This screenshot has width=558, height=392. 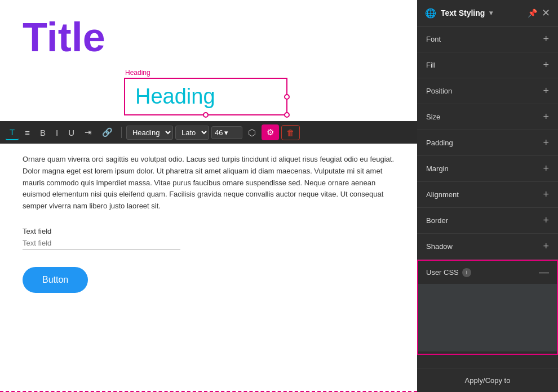 What do you see at coordinates (488, 14) in the screenshot?
I see `panel-header: 🌐 Text Styling ▾ 📌 ✕` at bounding box center [488, 14].